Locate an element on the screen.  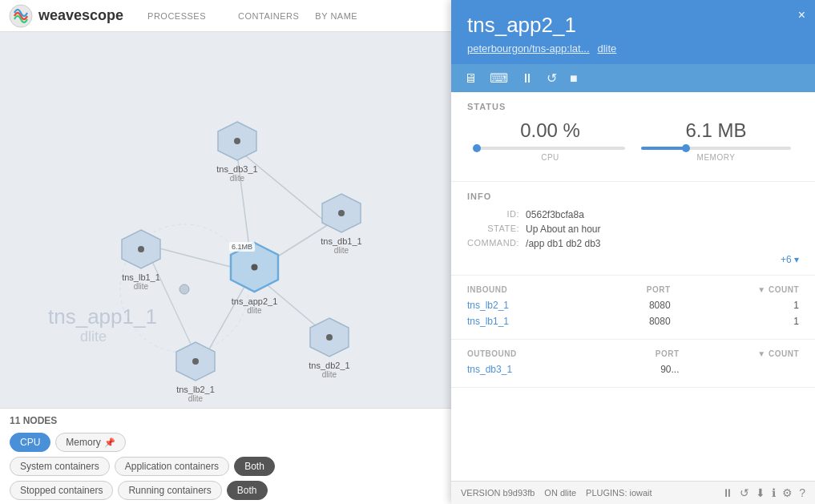
info-section-title: INFO is located at coordinates (633, 196).